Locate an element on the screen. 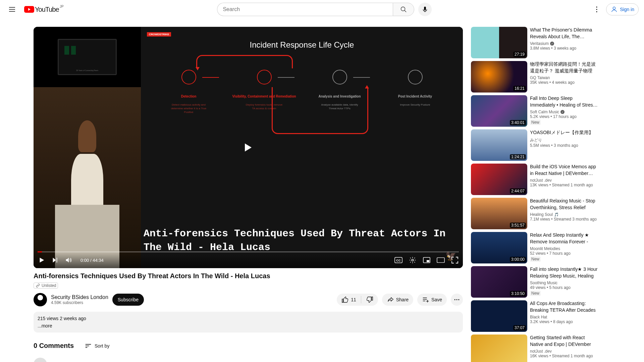 This screenshot has height=362, width=644. signin-label: Sign in is located at coordinates (627, 9).